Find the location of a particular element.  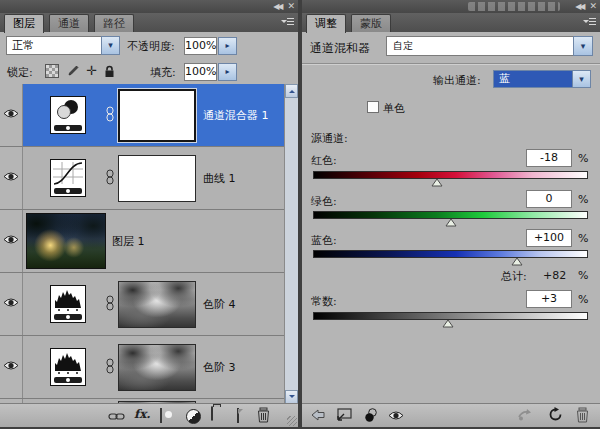

lock-position-icon: ✛ is located at coordinates (92, 71).